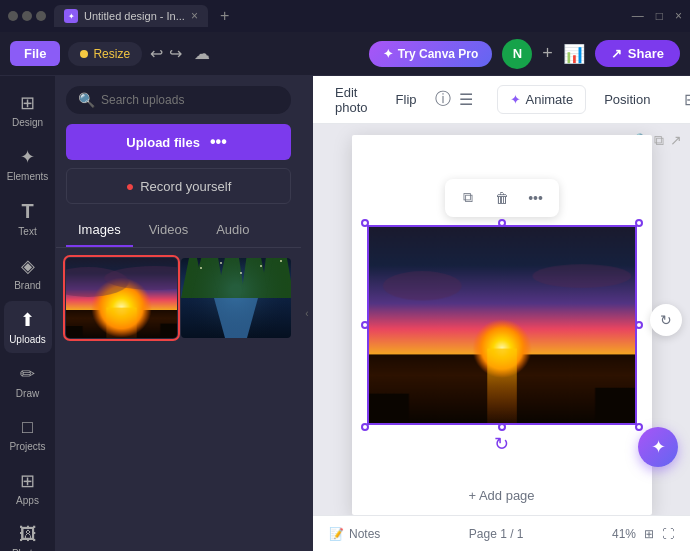 This screenshot has height=551, width=690. I want to click on handle-bot-right, so click(639, 427).